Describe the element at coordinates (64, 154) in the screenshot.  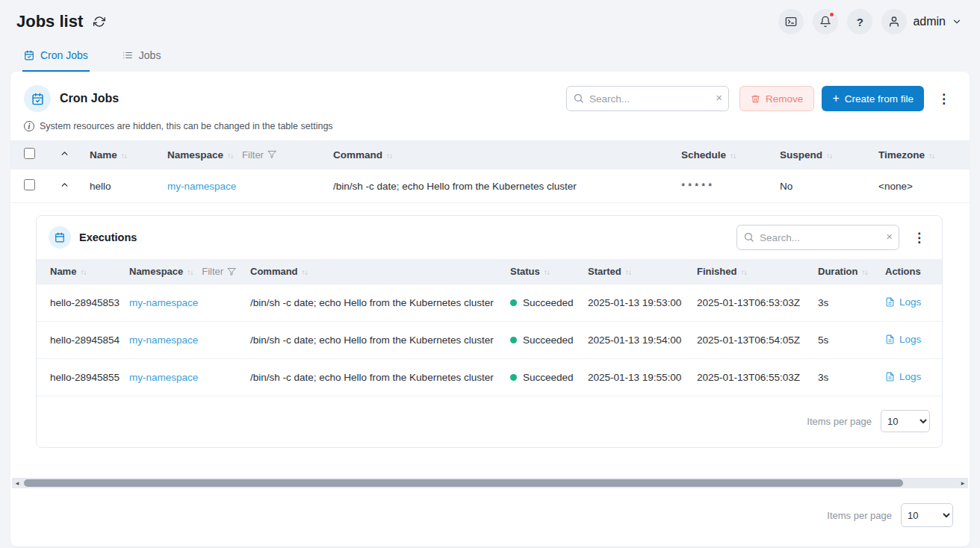
I see `collapse-all-chevron-icon` at that location.